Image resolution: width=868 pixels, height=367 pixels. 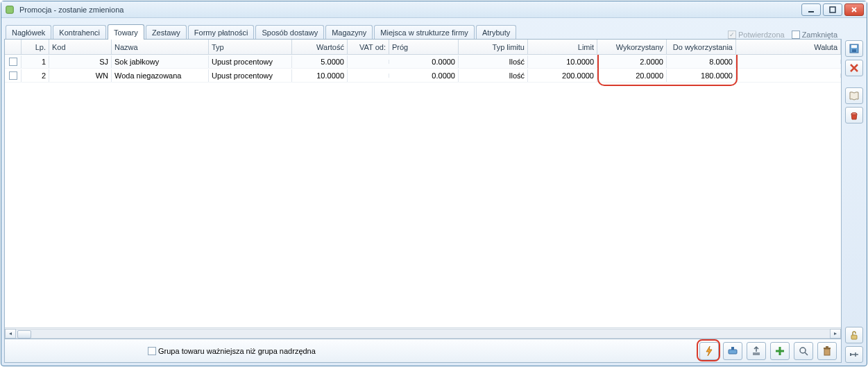 What do you see at coordinates (160, 76) in the screenshot?
I see `cell-nazwa: Woda niegazowana` at bounding box center [160, 76].